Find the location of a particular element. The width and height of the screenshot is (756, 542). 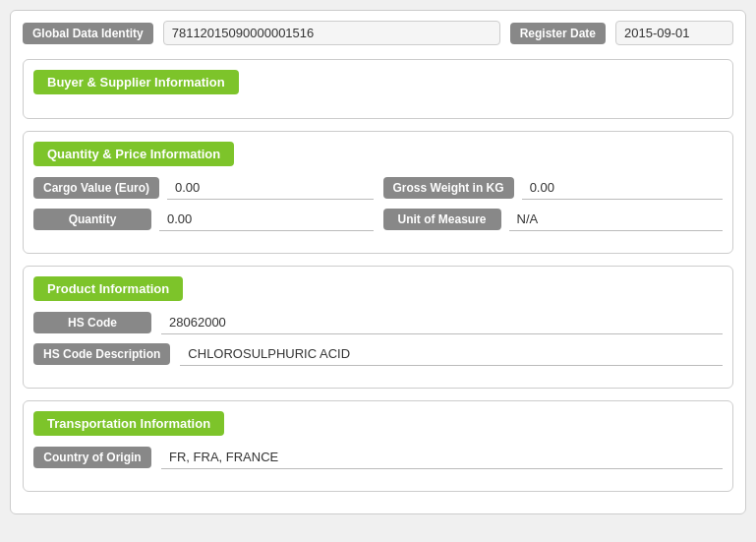

hs-desc-label: HS Code Description is located at coordinates (102, 354).